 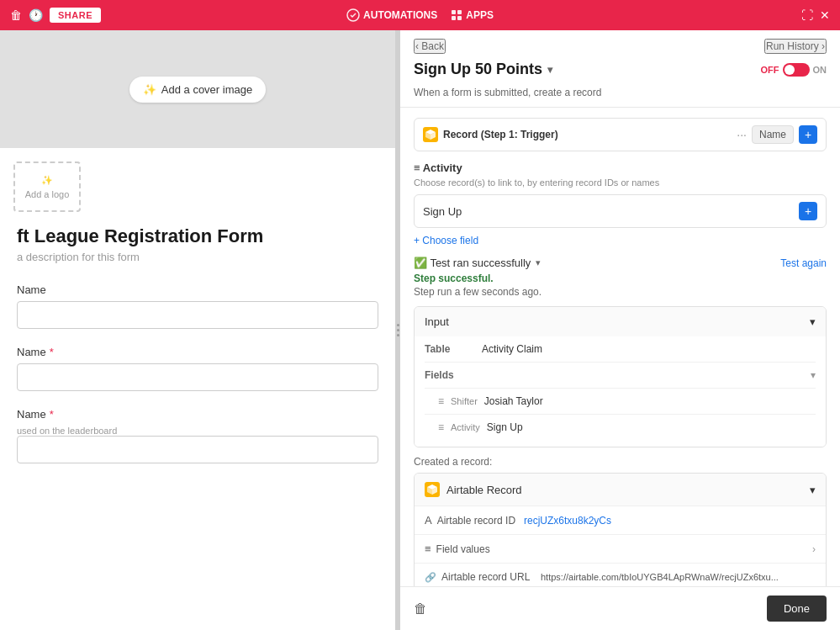 I want to click on field-label-2: Name *, so click(x=198, y=352).